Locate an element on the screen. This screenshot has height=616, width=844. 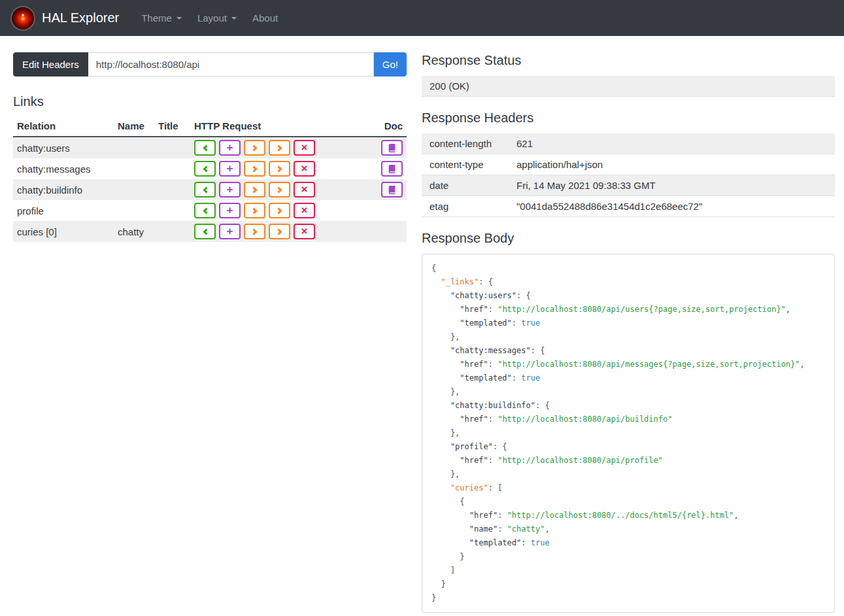
json-line: { is located at coordinates (628, 268).